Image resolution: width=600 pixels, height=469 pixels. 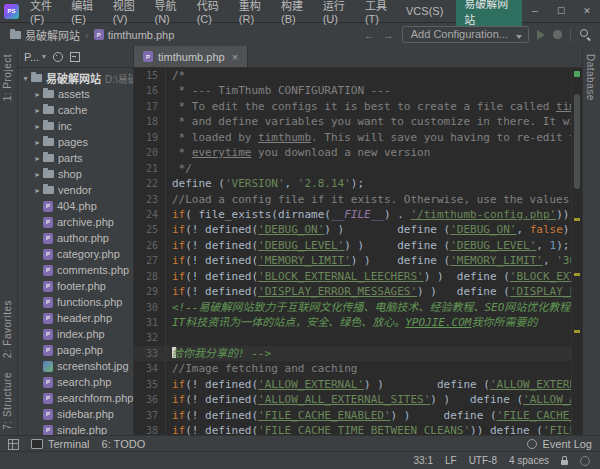 What do you see at coordinates (339, 14) in the screenshot?
I see `menu-item: 运行(U)` at bounding box center [339, 14].